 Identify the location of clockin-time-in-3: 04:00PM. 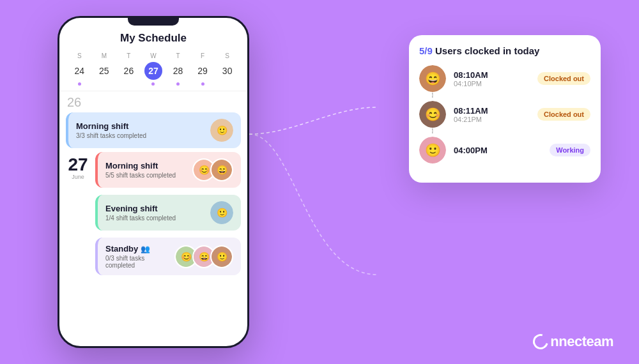
(498, 151).